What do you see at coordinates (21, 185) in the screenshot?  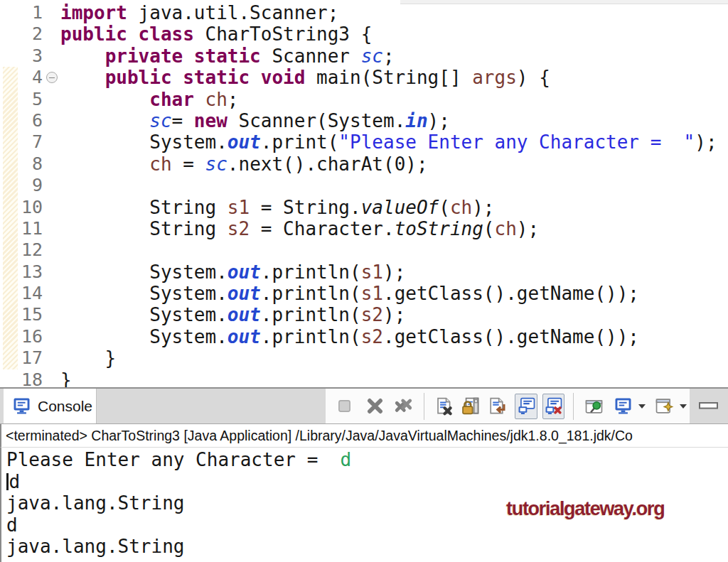 I see `line-number: 9` at bounding box center [21, 185].